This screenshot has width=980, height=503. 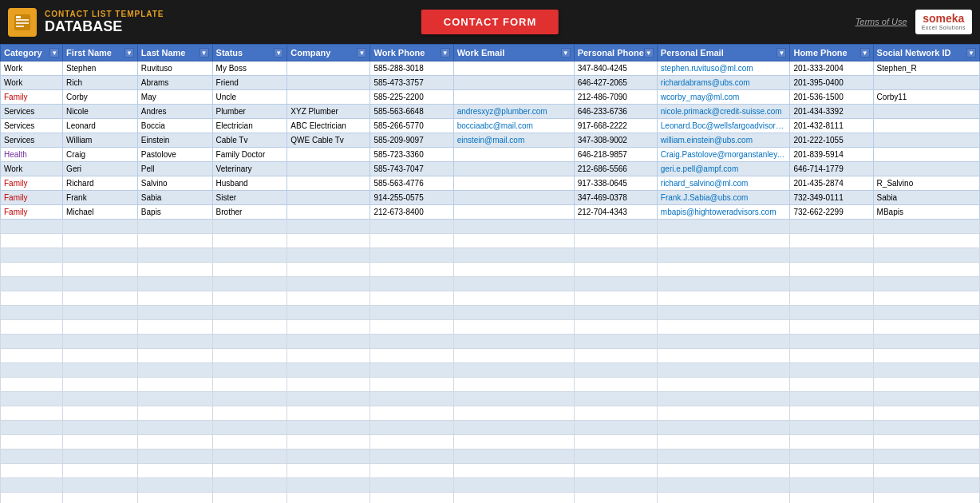 I want to click on cell-homephone: 646-714-1779, so click(x=832, y=169).